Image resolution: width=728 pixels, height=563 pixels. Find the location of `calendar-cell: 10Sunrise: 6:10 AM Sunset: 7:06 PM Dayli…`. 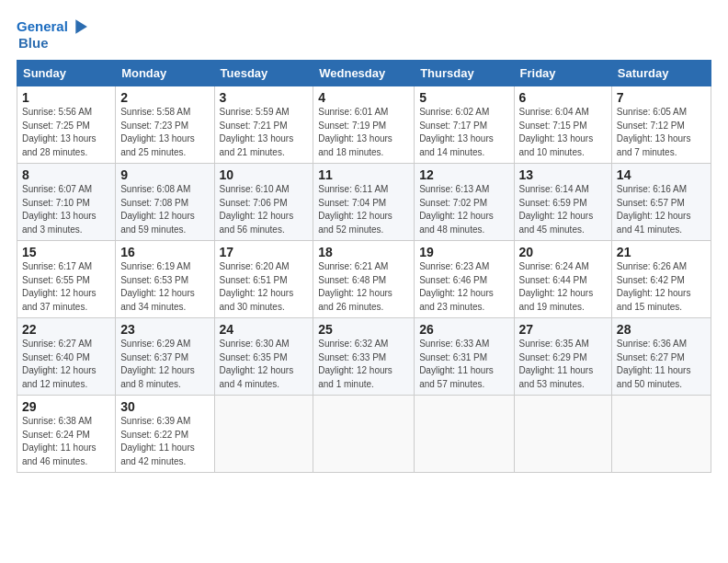

calendar-cell: 10Sunrise: 6:10 AM Sunset: 7:06 PM Dayli… is located at coordinates (264, 202).